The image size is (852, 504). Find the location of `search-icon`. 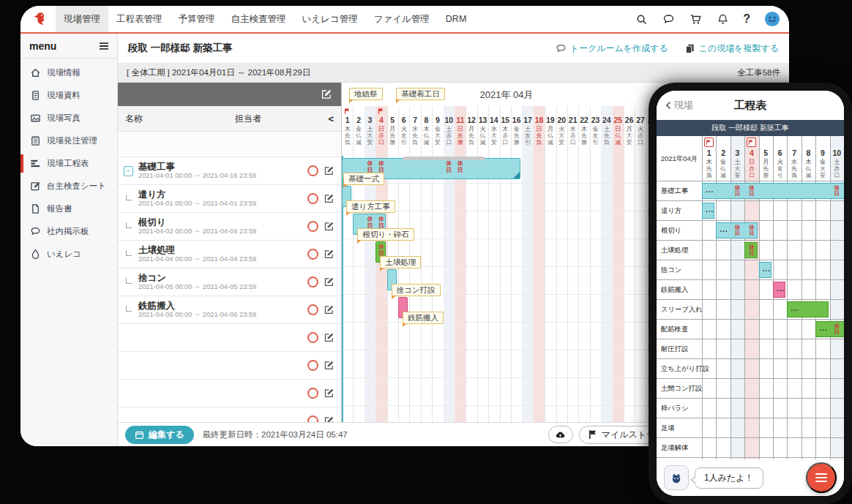

search-icon is located at coordinates (641, 19).